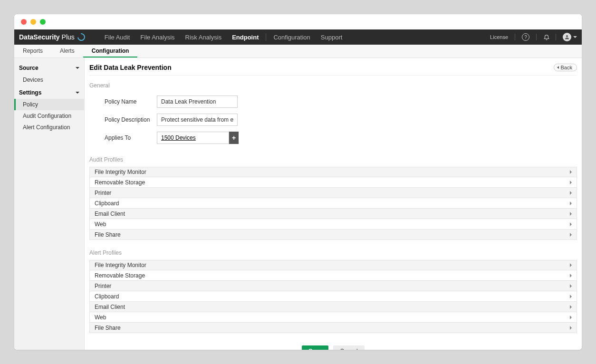 Image resolution: width=596 pixels, height=364 pixels. What do you see at coordinates (245, 37) in the screenshot?
I see `nav-endpoint: Endpoint` at bounding box center [245, 37].